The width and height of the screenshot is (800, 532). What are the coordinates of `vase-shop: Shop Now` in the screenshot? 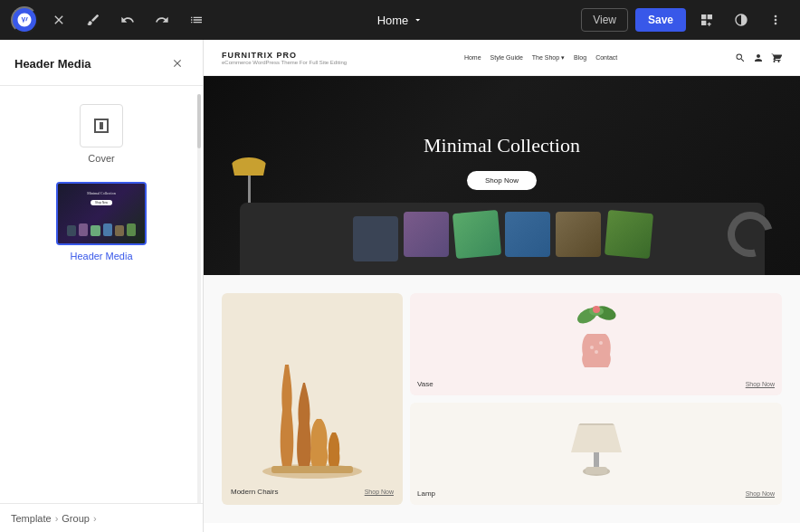 It's located at (760, 384).